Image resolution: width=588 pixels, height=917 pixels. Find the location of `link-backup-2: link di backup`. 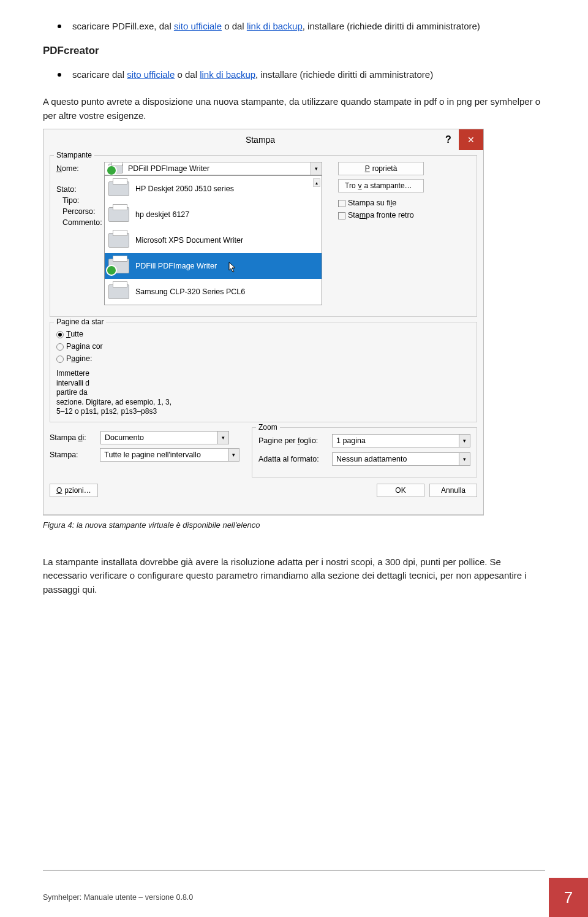

link-backup-2: link di backup is located at coordinates (228, 75).